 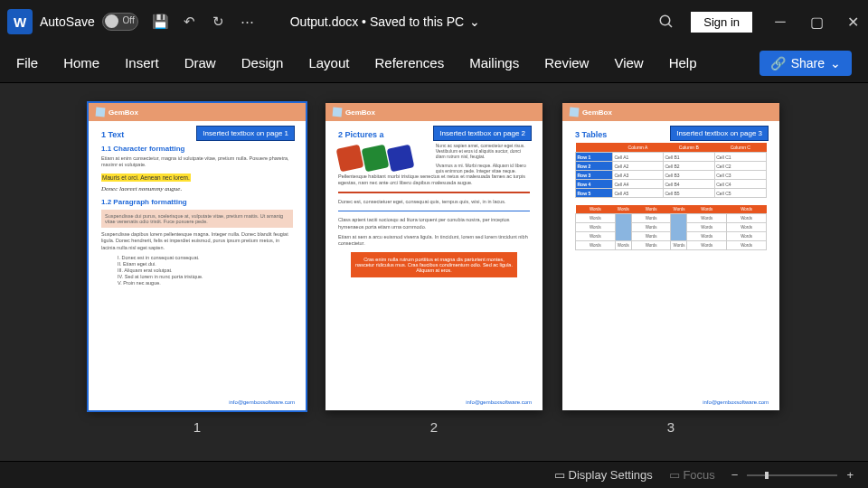 What do you see at coordinates (671, 228) in the screenshot?
I see `layout-table: WordsWordsWordsWordsWordsWords WordsWord…` at bounding box center [671, 228].